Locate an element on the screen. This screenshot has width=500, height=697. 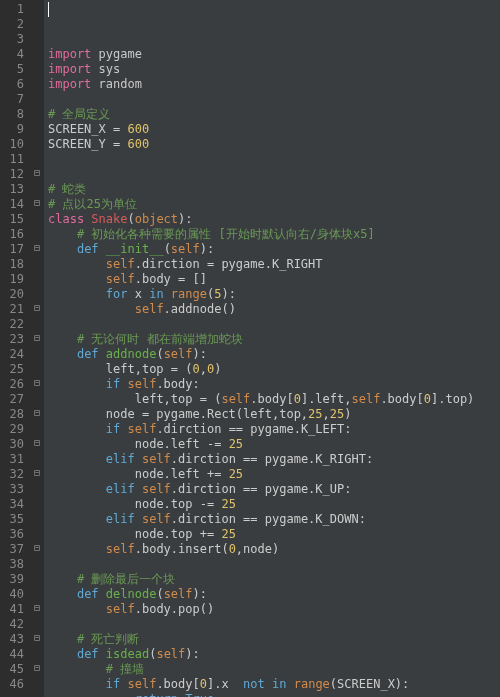
code-line: elif self.dirction == pygame.K_DOWN: is located at coordinates (274, 520).